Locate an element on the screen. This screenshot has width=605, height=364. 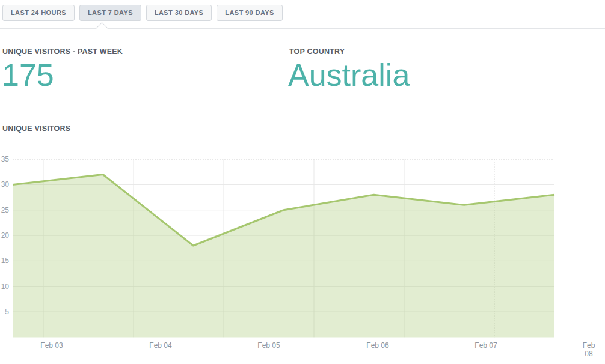
time-range-tabbar: LAST 24 HOURS LAST 7 DAYS LAST 30 DAYS L… is located at coordinates (143, 13).